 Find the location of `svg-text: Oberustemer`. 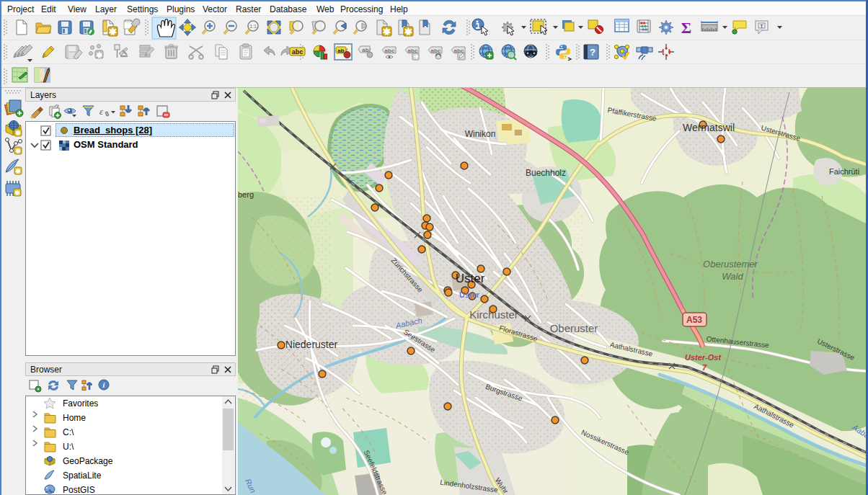

svg-text: Oberustemer is located at coordinates (731, 264).